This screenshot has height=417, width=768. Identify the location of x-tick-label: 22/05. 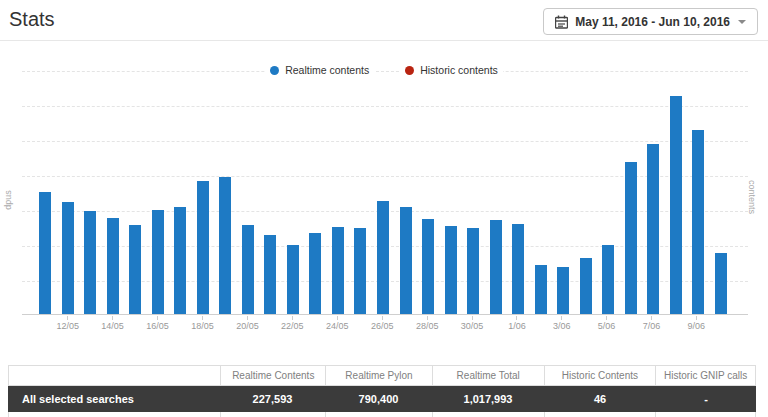
(292, 326).